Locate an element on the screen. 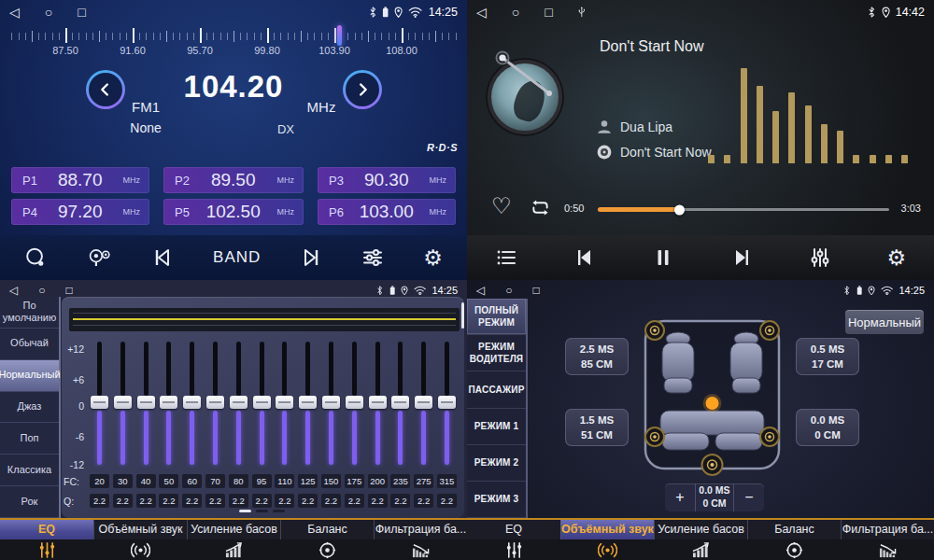 This screenshot has width=934, height=560. listening-mode-item: ПОЛНЫЙ РЕЖИМ is located at coordinates (497, 317).